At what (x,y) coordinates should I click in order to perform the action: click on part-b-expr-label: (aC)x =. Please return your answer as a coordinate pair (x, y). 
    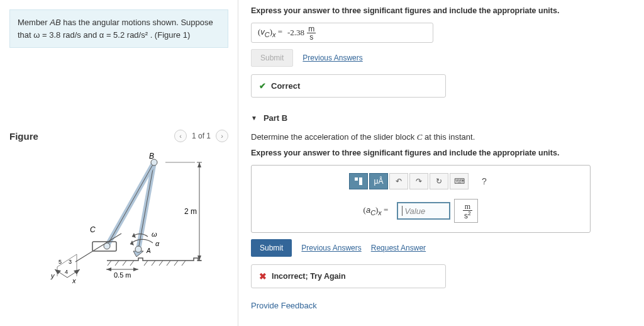
    Looking at the image, I should click on (376, 211).